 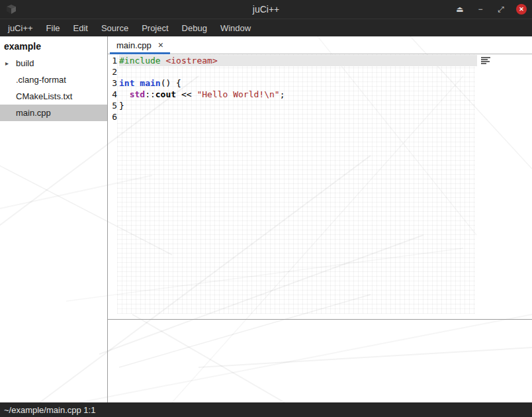 I want to click on code-line: 6, so click(x=320, y=116).